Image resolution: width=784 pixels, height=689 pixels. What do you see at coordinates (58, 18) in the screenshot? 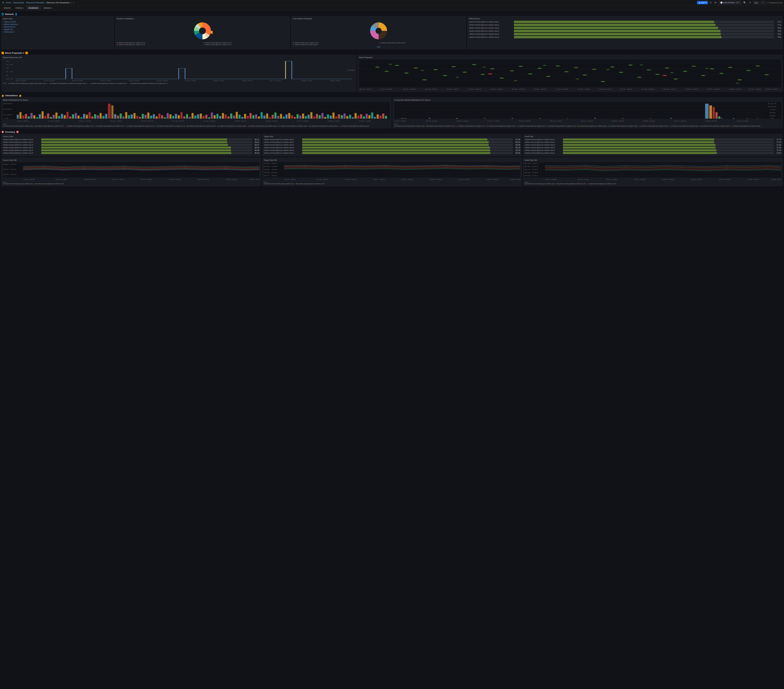
I see `quick-links-title: Quick Links` at bounding box center [58, 18].